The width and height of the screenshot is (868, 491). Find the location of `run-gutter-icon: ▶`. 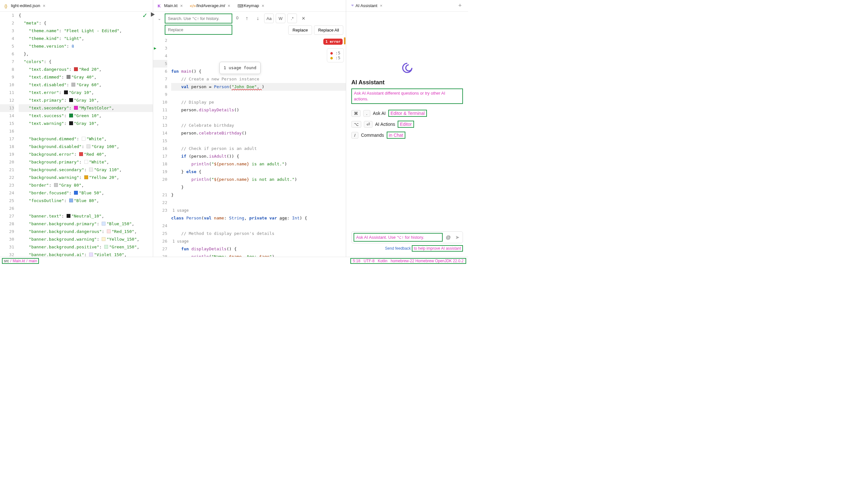

run-gutter-icon: ▶ is located at coordinates (155, 49).